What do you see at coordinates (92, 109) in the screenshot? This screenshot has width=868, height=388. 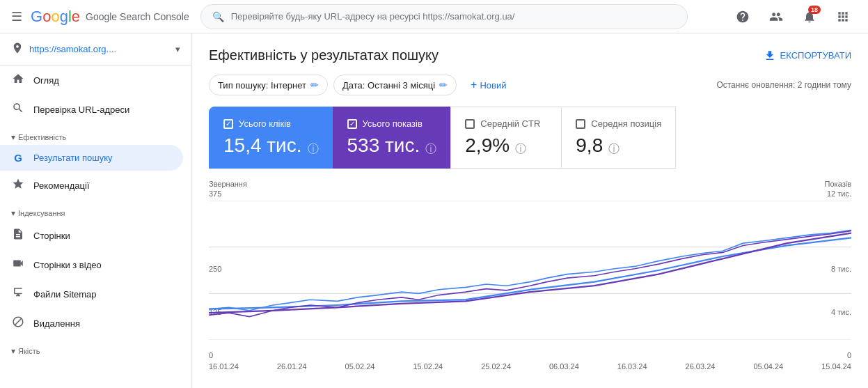 I see `sidebar-item-url-check: Перевірка URL-адреси` at bounding box center [92, 109].